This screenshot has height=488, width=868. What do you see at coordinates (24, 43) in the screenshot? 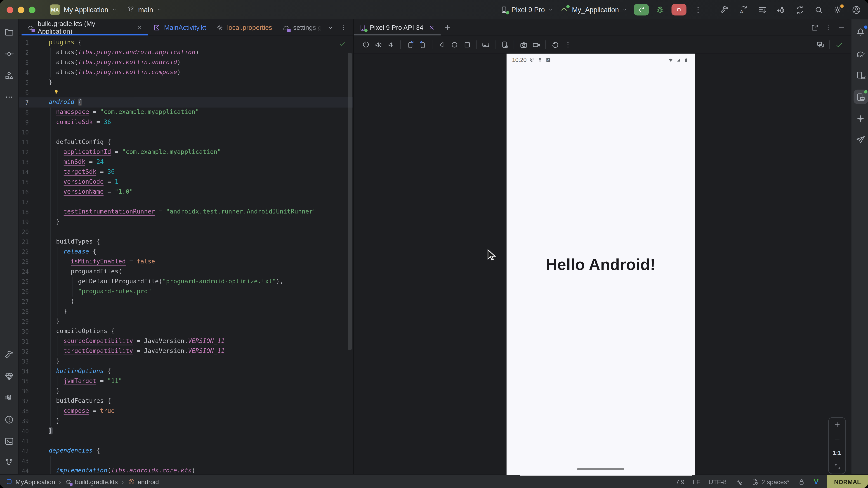
I see `line-number: 1` at bounding box center [24, 43].